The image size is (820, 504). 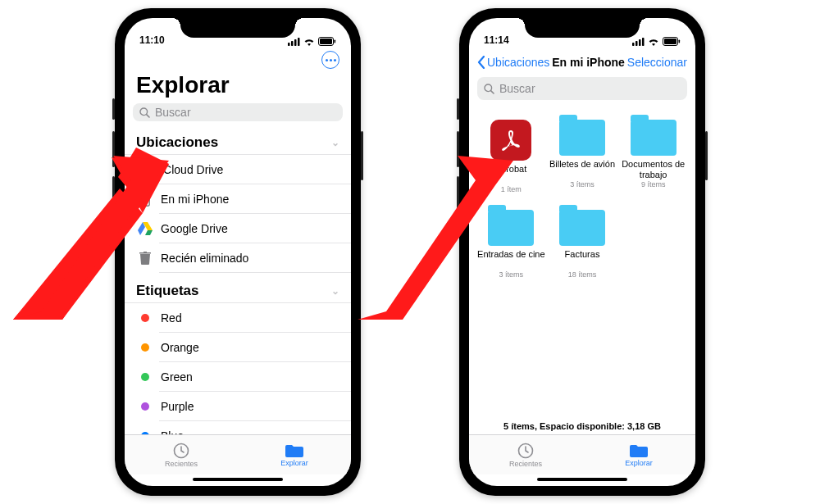 What do you see at coordinates (582, 33) in the screenshot?
I see `status-bar: 11:14` at bounding box center [582, 33].